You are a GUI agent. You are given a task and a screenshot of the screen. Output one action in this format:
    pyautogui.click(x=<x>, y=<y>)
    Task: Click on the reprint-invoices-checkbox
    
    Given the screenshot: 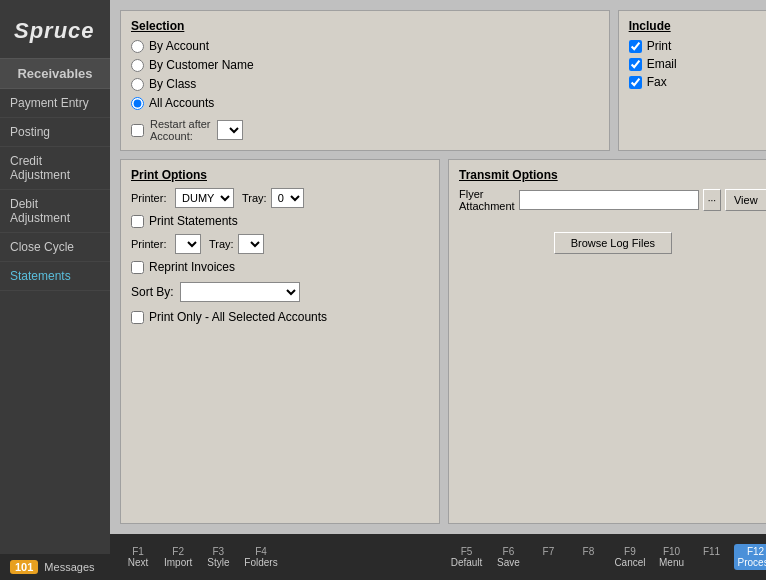 What is the action you would take?
    pyautogui.click(x=138, y=268)
    